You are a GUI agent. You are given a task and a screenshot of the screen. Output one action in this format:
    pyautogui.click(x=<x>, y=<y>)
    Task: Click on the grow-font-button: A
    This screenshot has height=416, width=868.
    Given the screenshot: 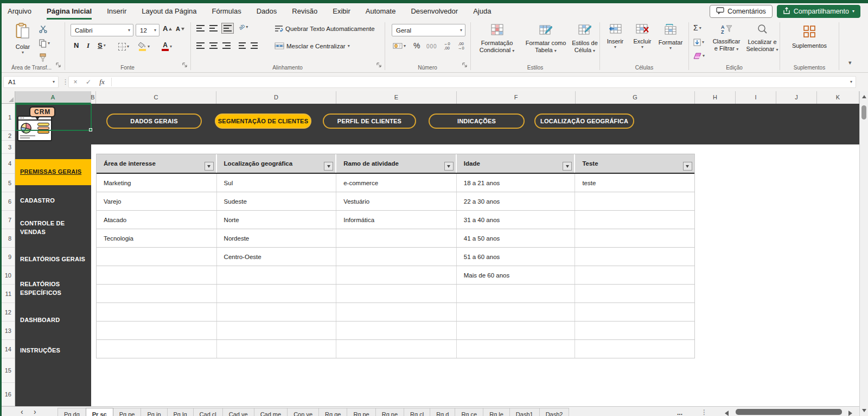 What is the action you would take?
    pyautogui.click(x=167, y=29)
    